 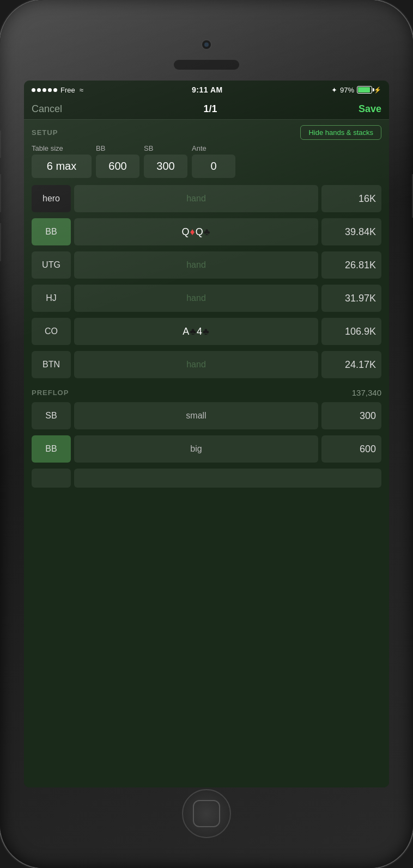 What do you see at coordinates (68, 90) in the screenshot?
I see `carrier-label: Free` at bounding box center [68, 90].